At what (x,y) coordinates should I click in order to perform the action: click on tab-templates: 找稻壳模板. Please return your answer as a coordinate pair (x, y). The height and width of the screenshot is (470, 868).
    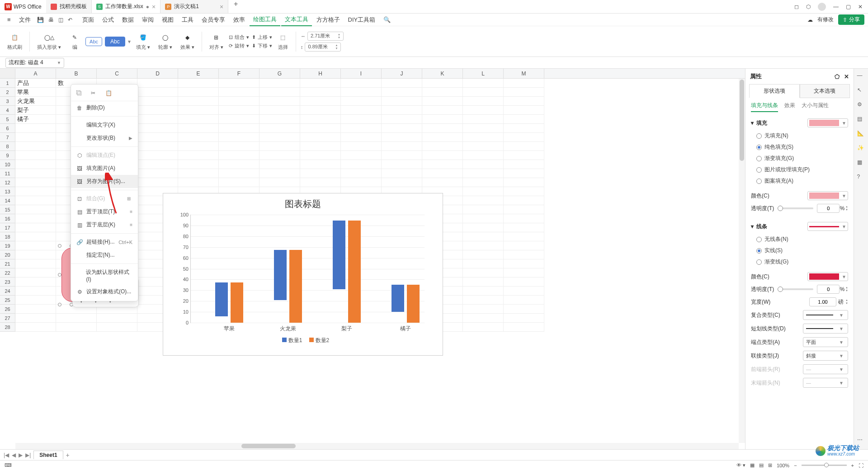
    Looking at the image, I should click on (69, 6).